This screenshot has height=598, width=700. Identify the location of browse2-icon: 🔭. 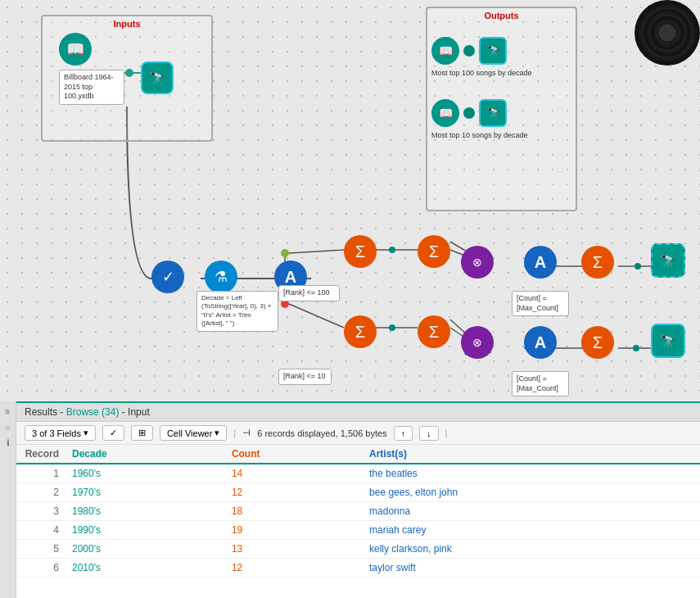
(668, 341).